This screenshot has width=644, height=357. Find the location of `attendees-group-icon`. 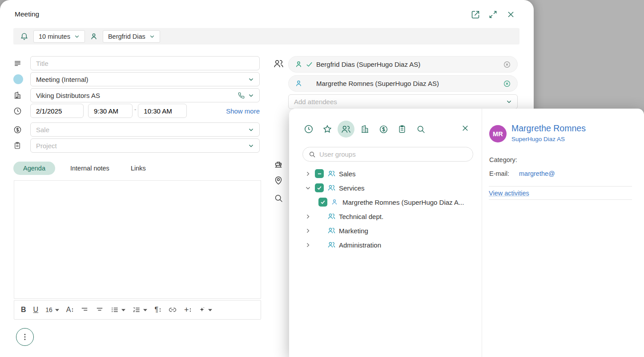

attendees-group-icon is located at coordinates (278, 65).